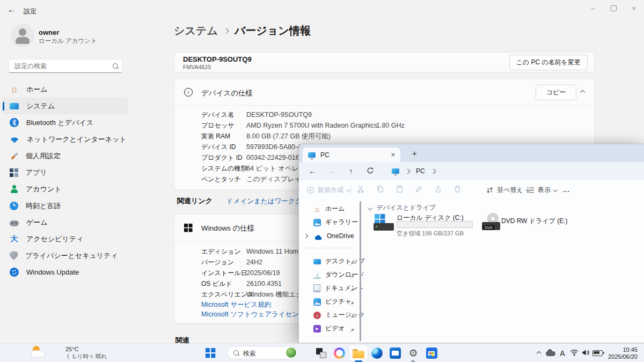  What do you see at coordinates (535, 221) in the screenshot?
I see `drive-e-name: DVD RW ドライブ (E:)` at bounding box center [535, 221].